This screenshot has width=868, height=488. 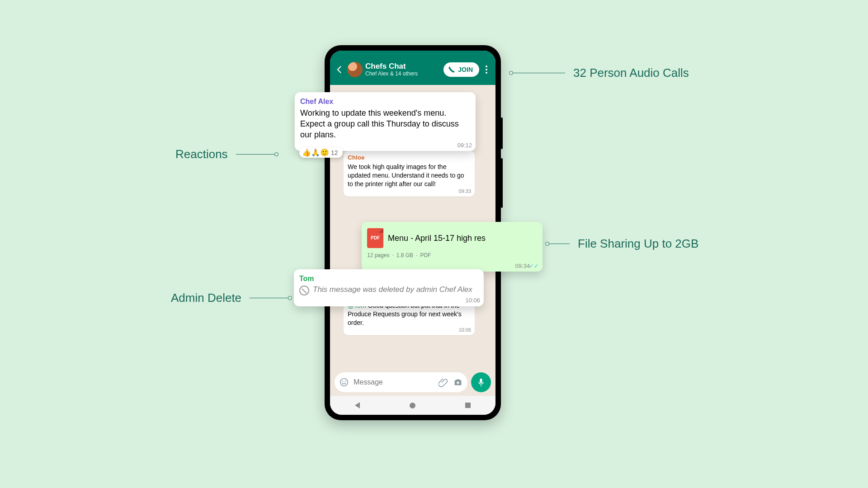 What do you see at coordinates (452, 247) in the screenshot?
I see `file-message-bubble-highlight: PDF Menu - April 15-17 high res 12 pages…` at bounding box center [452, 247].